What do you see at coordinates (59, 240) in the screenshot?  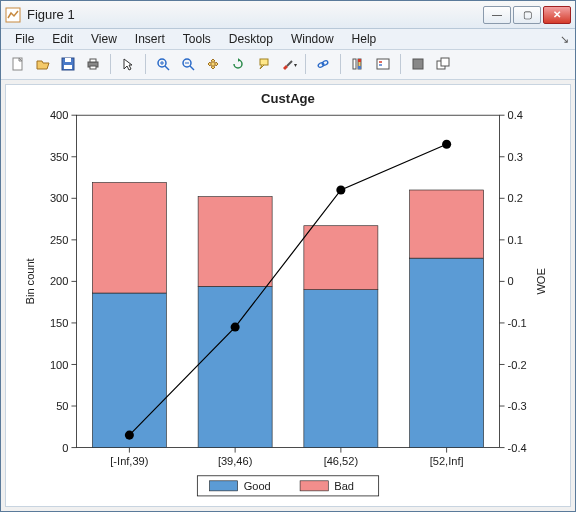 I see `svg-text: 250` at bounding box center [59, 240].